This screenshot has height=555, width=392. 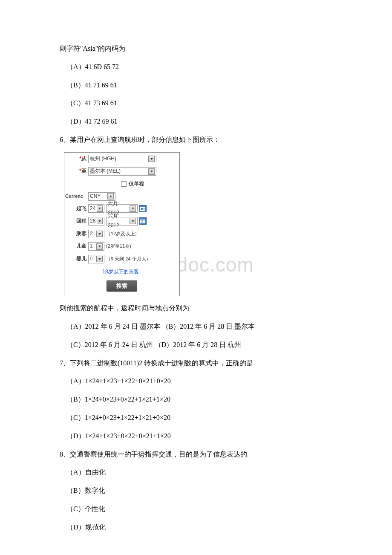 I want to click on q5-option-a: （A）41 6D 65 72, so click(x=198, y=67).